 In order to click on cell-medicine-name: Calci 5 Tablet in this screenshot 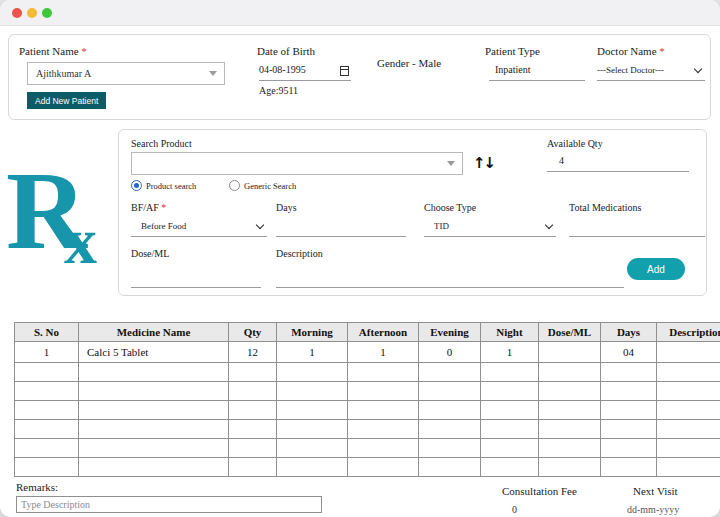, I will do `click(154, 352)`.